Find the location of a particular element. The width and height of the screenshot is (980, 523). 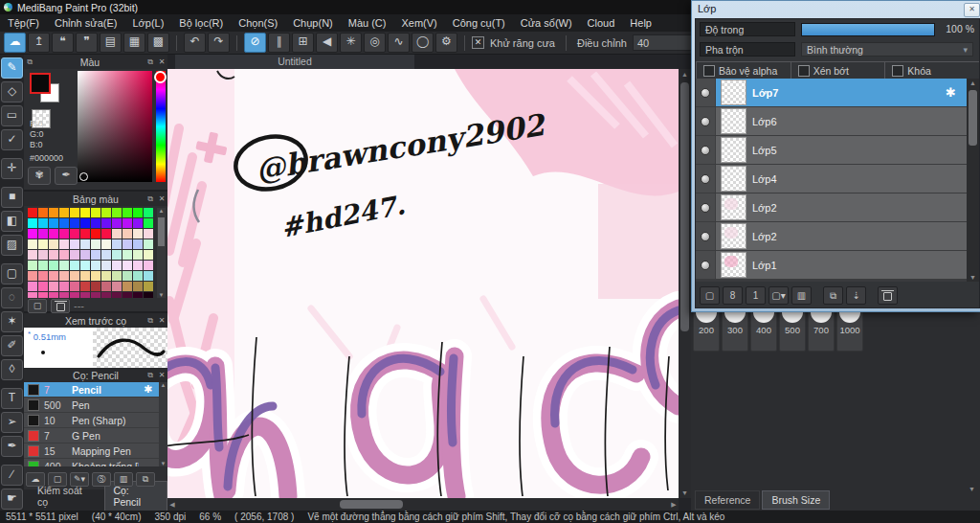

layer-tool-button: ▥ is located at coordinates (802, 295).